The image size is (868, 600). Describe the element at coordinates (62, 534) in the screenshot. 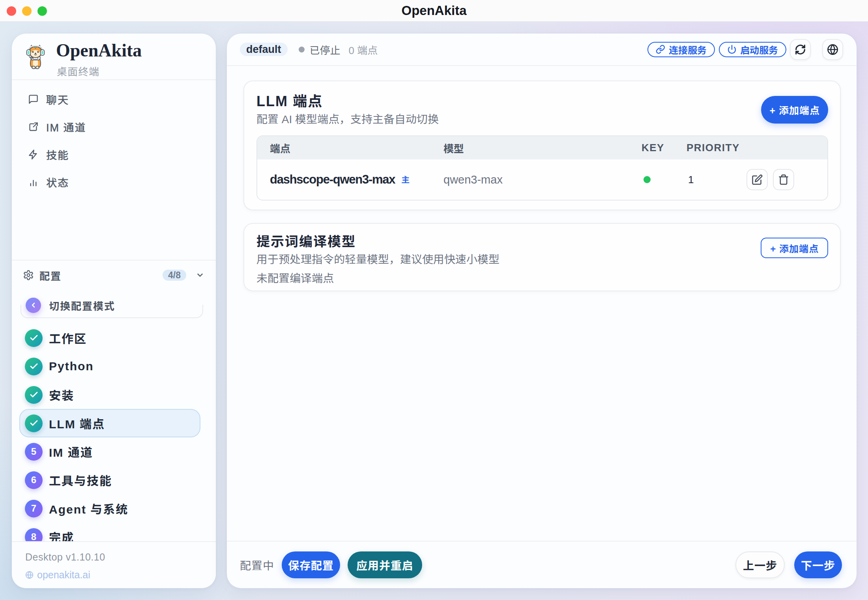

I see `step-label: 完成` at that location.